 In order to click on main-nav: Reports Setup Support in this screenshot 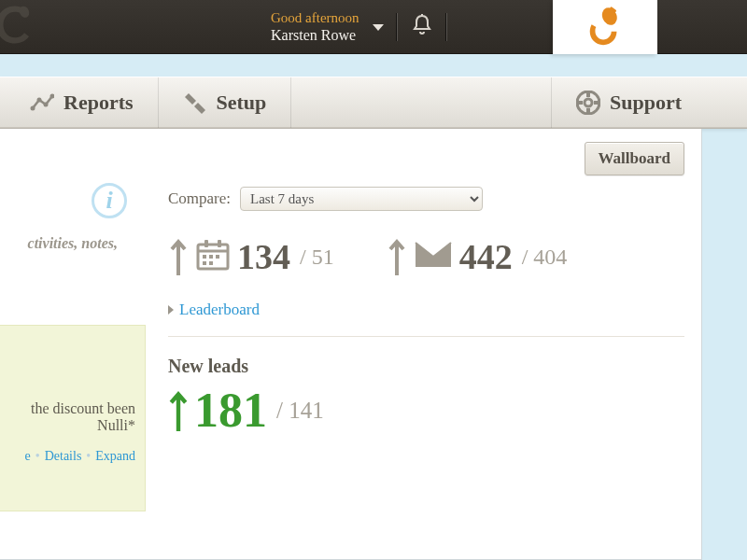, I will do `click(374, 103)`.